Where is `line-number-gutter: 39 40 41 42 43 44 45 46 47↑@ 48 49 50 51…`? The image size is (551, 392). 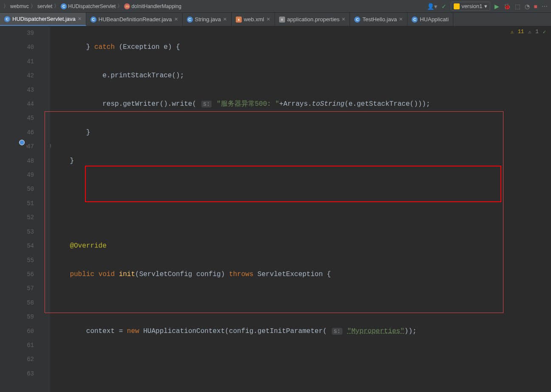
line-number-gutter: 39 40 41 42 43 44 45 46 47↑@ 48 49 50 51… is located at coordinates (21, 209).